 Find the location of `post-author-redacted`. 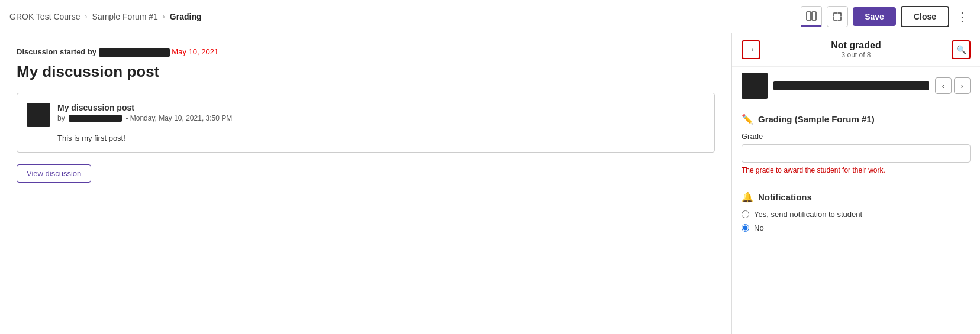

post-author-redacted is located at coordinates (95, 118).